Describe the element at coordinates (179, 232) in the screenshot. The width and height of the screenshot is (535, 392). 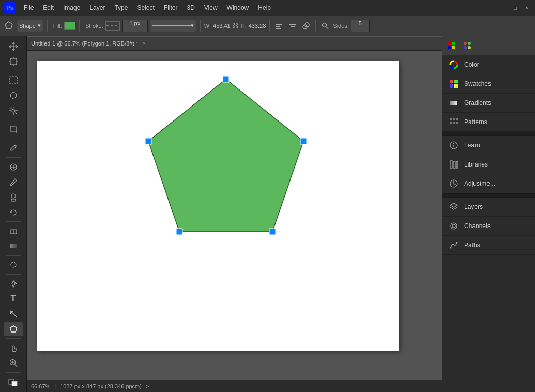
I see `handle-bottom-left` at that location.